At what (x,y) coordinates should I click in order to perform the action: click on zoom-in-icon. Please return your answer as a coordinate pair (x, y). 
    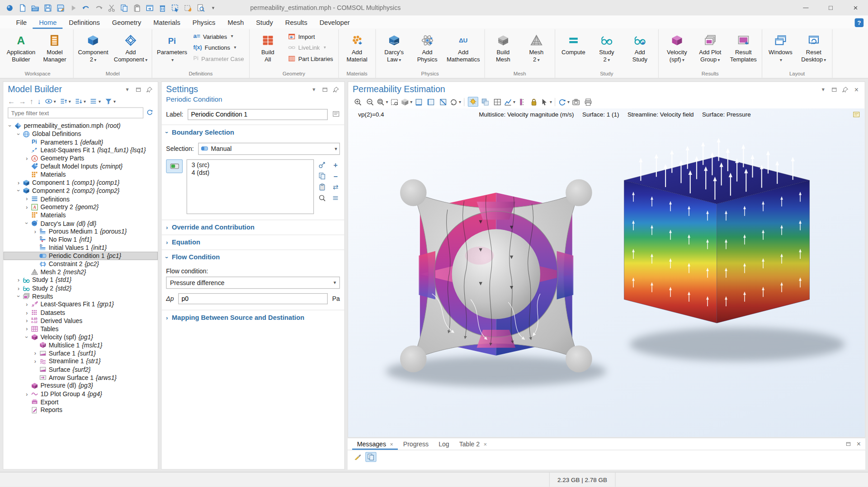
    Looking at the image, I should click on (358, 102).